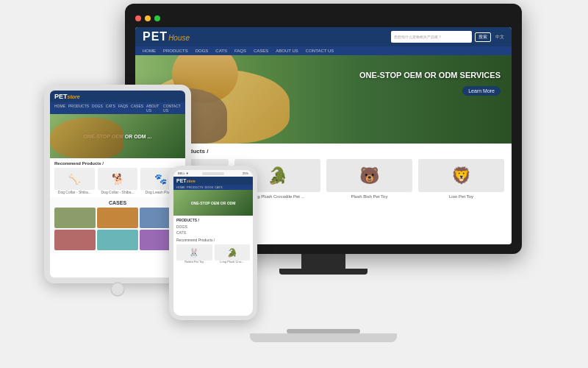 This screenshot has height=368, width=588. What do you see at coordinates (323, 18) in the screenshot?
I see `monitor-top-bar` at bounding box center [323, 18].